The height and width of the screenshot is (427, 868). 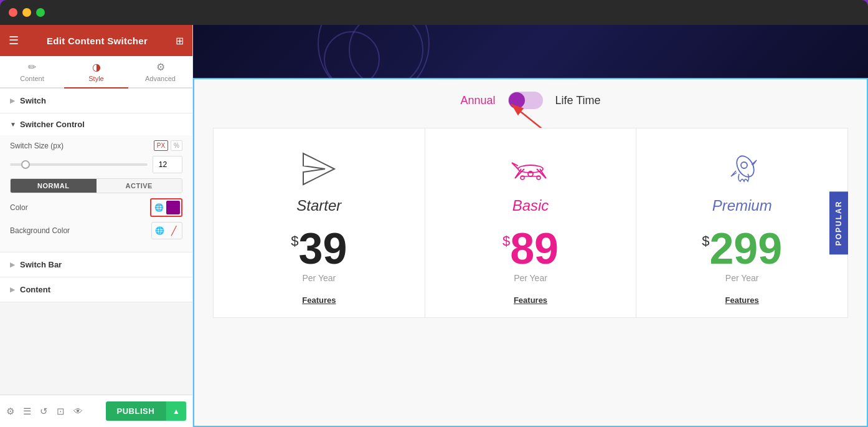 I want to click on globe-icon-2: 🌐, so click(x=159, y=231).